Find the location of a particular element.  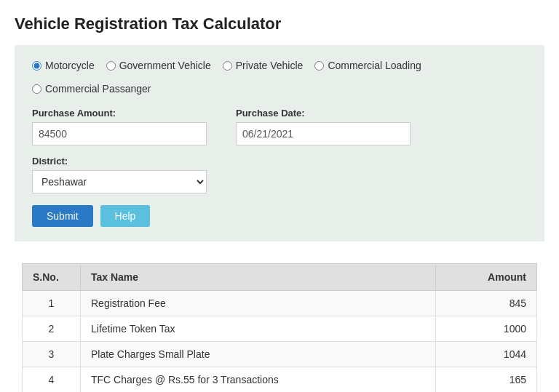

help-button: Help is located at coordinates (125, 216).